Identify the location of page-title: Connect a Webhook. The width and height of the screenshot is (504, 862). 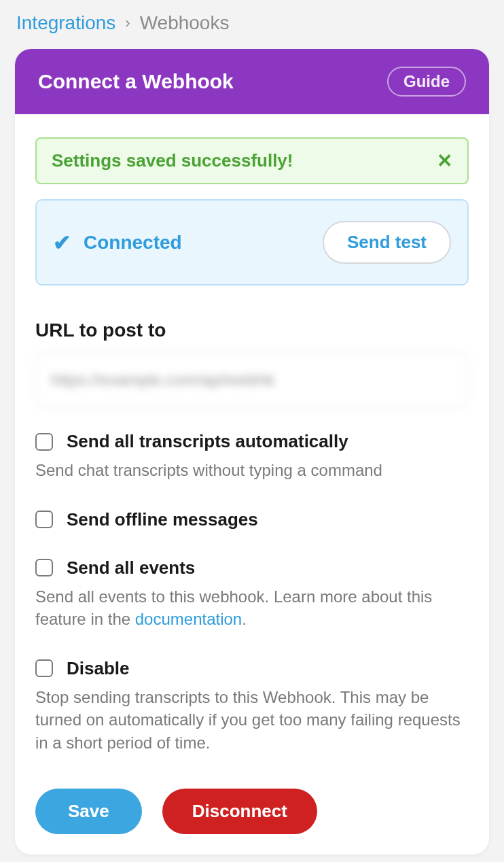
(136, 82).